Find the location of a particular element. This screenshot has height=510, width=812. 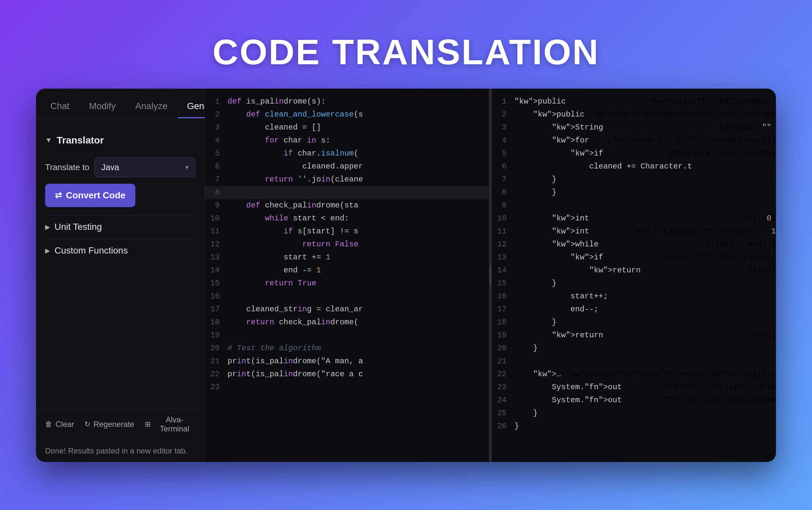

regenerate-label: Regenerate is located at coordinates (114, 424).